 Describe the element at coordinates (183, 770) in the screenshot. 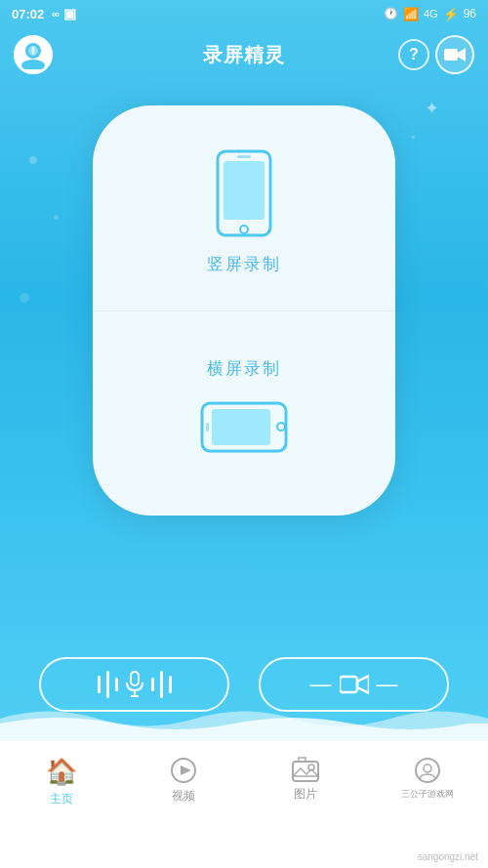

I see `video-nav-icon` at that location.